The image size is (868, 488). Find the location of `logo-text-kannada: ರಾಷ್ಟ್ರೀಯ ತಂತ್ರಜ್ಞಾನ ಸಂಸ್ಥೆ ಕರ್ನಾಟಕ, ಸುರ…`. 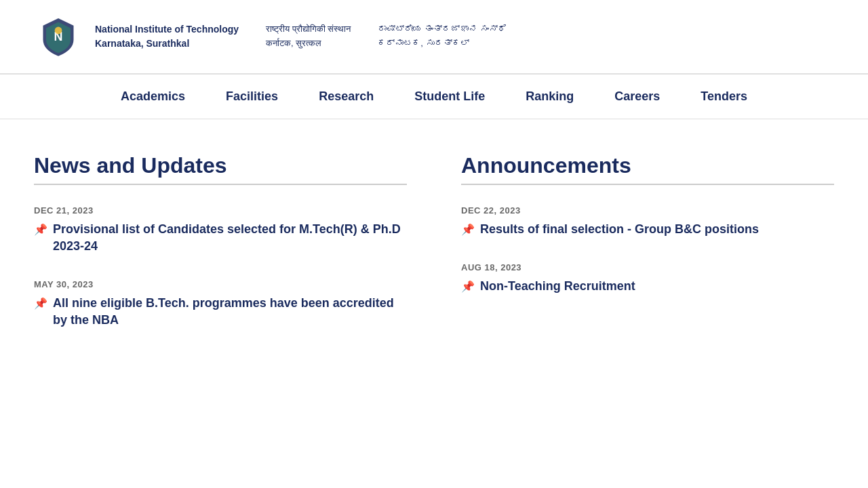

logo-text-kannada: ರಾಷ್ಟ್ರೀಯ ತಂತ್ರಜ್ಞಾನ ಸಂಸ್ಥೆ ಕರ್ನಾಟಕ, ಸುರ… is located at coordinates (442, 37).